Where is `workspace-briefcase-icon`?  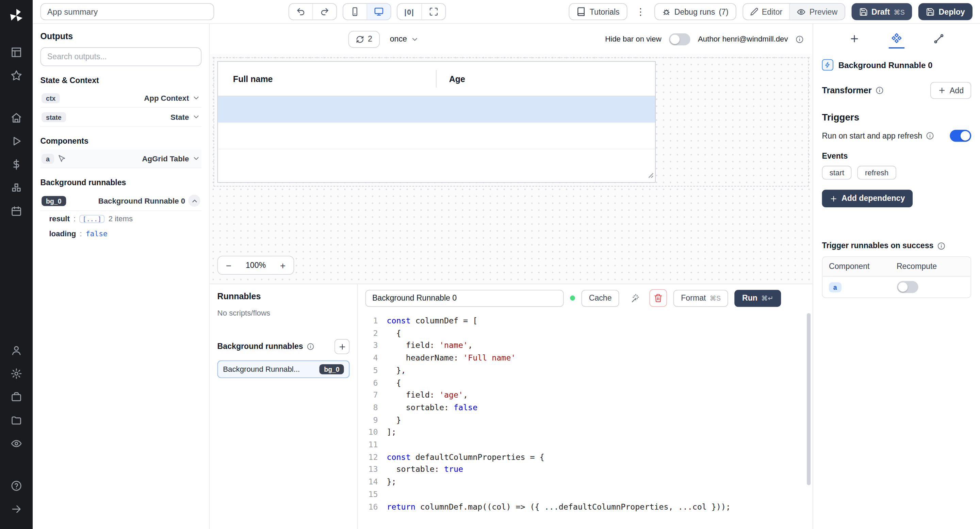
workspace-briefcase-icon is located at coordinates (16, 397).